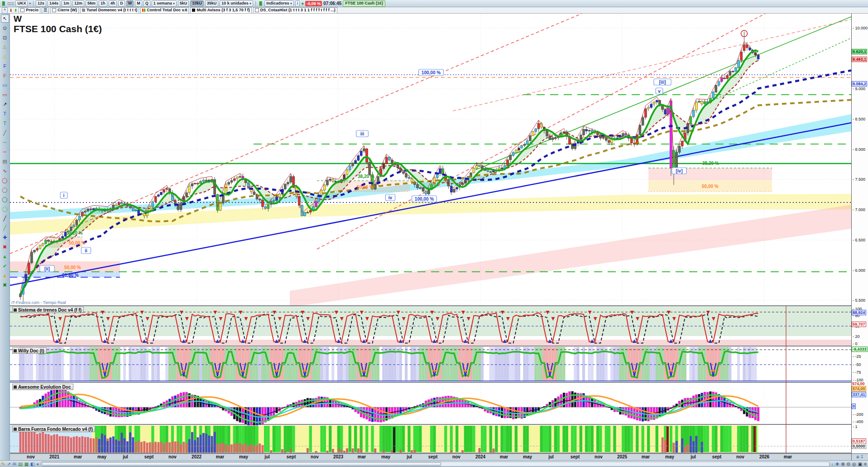 The width and height of the screenshot is (868, 467). I want to click on timeframe-button-M: M, so click(139, 4).